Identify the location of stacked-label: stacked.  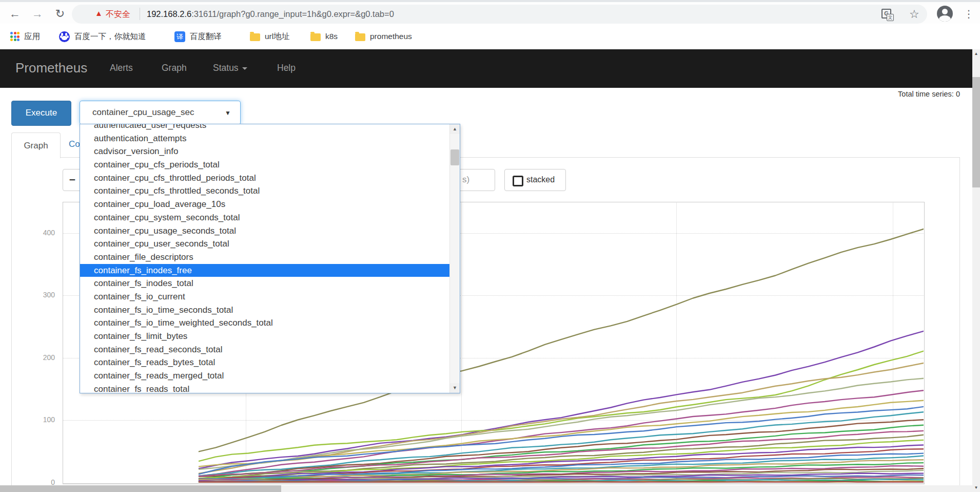
(541, 180).